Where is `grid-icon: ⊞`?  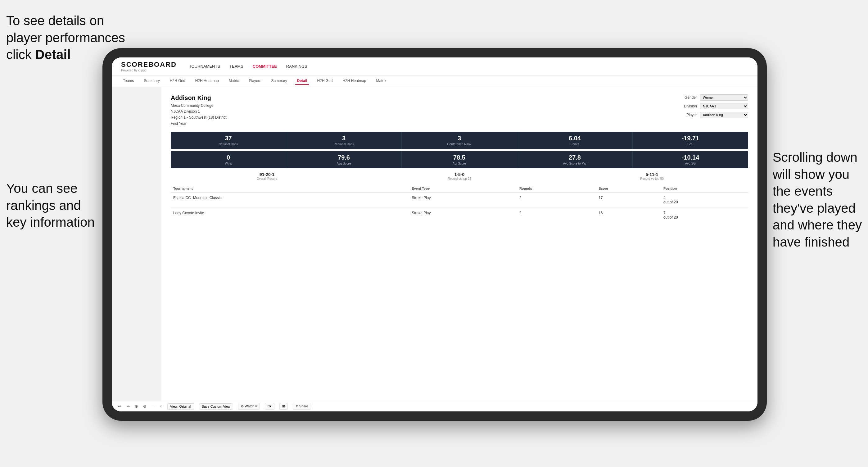 grid-icon: ⊞ is located at coordinates (284, 406).